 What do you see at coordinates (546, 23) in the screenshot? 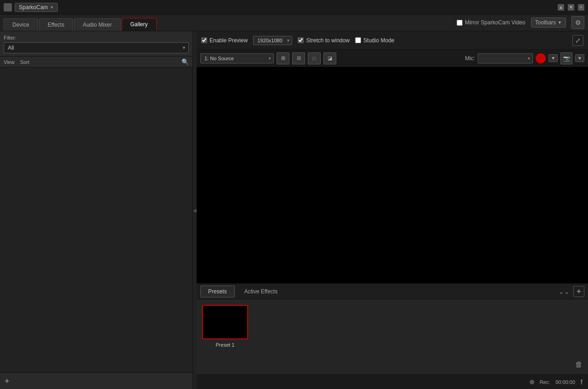
I see `toolbars-label: Toolbars` at bounding box center [546, 23].